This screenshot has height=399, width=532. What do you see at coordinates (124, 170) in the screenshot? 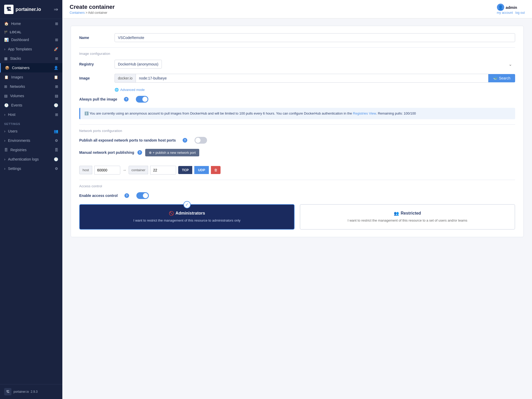
I see `arrow-icon: →` at bounding box center [124, 170].